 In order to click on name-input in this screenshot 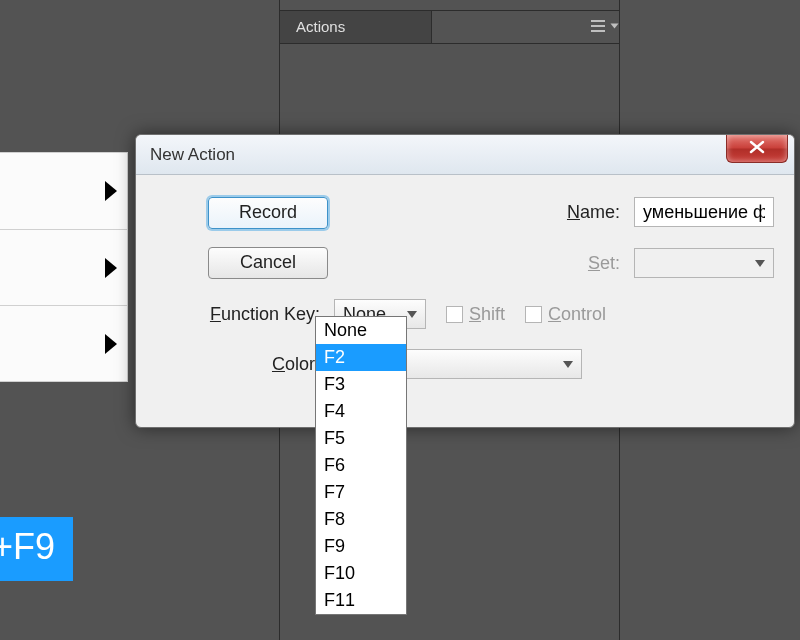, I will do `click(704, 212)`.